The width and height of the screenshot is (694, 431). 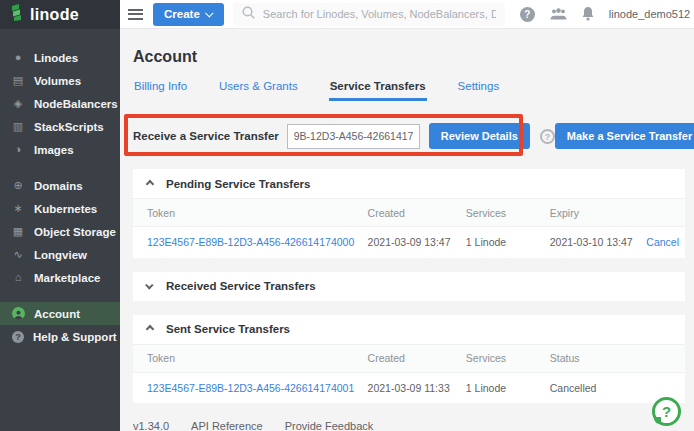 What do you see at coordinates (409, 388) in the screenshot?
I see `table-row: 123E4567-E89B-12D3-A456-426614174001 202…` at bounding box center [409, 388].